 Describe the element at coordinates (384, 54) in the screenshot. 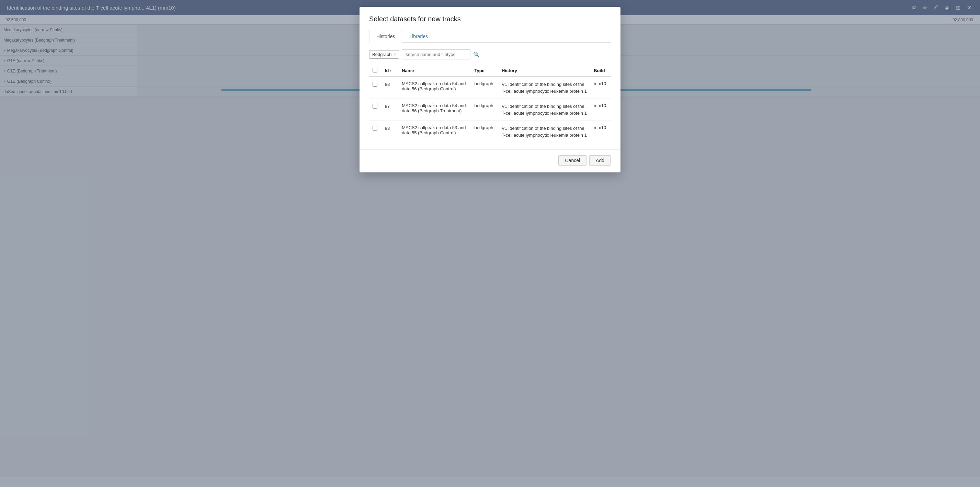

I see `filter-tag-bedgraph: Bedgraph ×` at that location.